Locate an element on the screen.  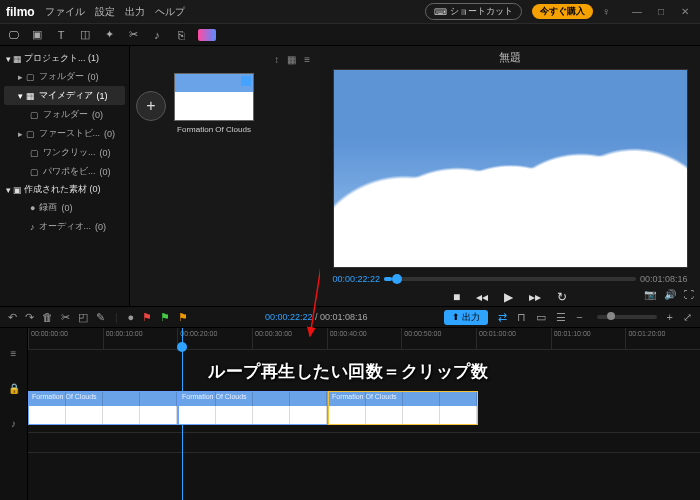
record-button: ● is located at coordinates (132, 317).